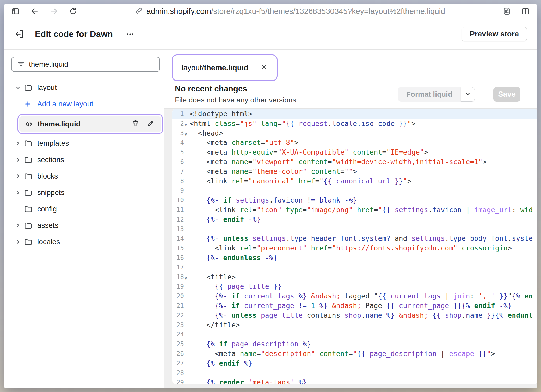 This screenshot has height=392, width=541. Describe the element at coordinates (89, 160) in the screenshot. I see `tree-item-sections: sections` at that location.